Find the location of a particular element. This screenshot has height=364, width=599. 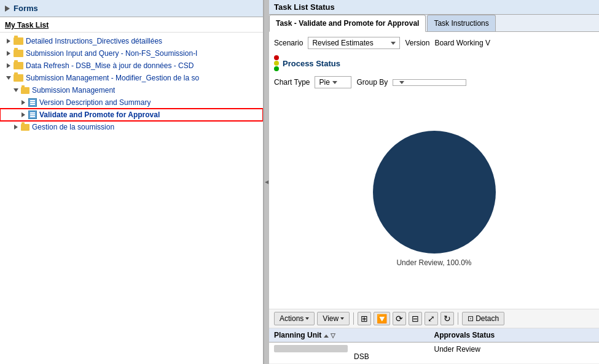

process-status-header: Process Status is located at coordinates (434, 63).